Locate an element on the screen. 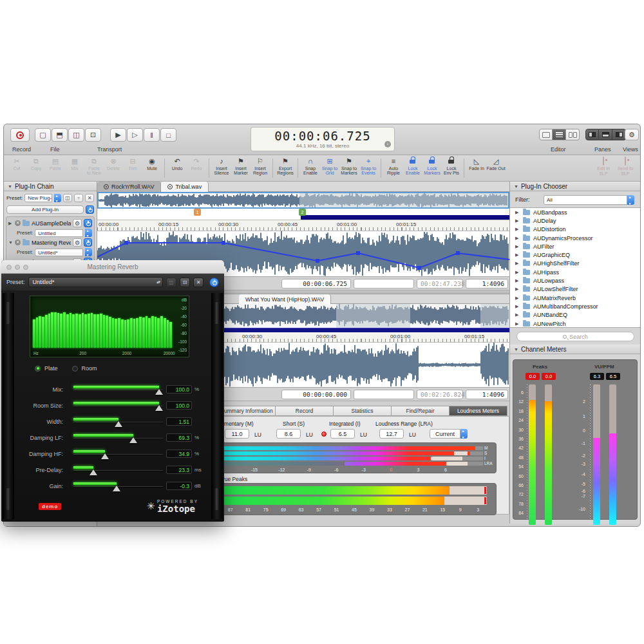  zoom-ratio-field: 1:4096 is located at coordinates (487, 283).